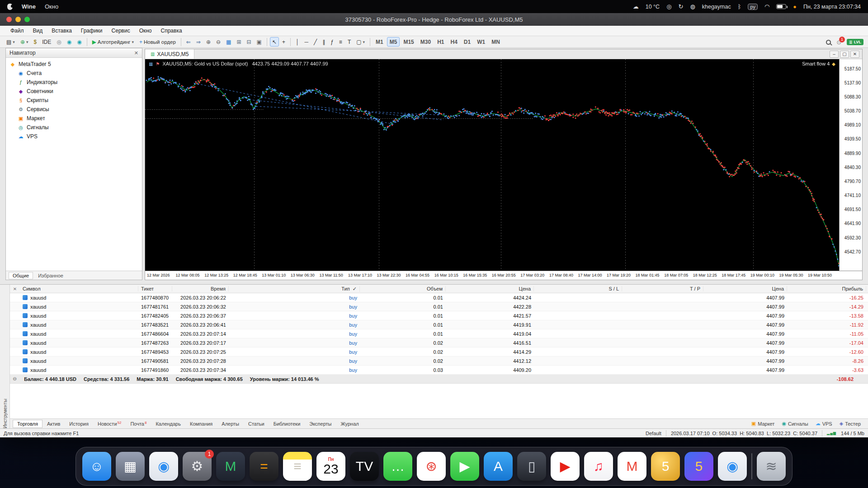 The image size is (868, 488). I want to click on table-row: xauusd 1677487263 2026.03.23 20:07:17 bu…, so click(439, 343).